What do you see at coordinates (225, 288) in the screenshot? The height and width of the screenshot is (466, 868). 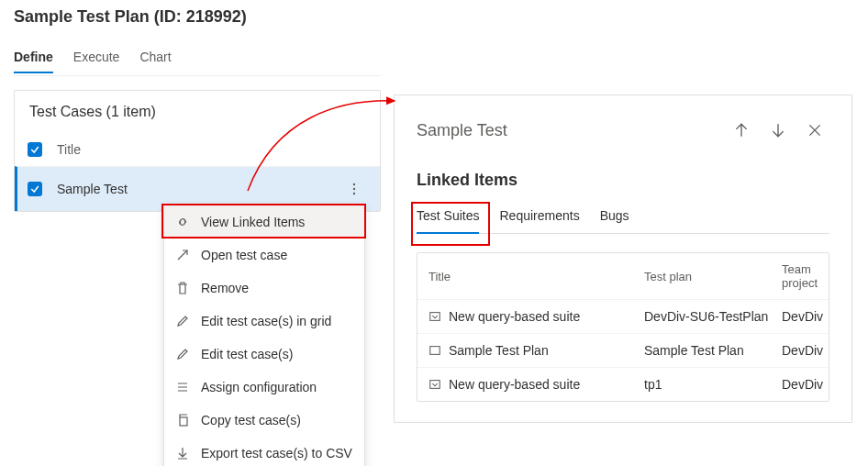 I see `menu-label: Remove` at bounding box center [225, 288].